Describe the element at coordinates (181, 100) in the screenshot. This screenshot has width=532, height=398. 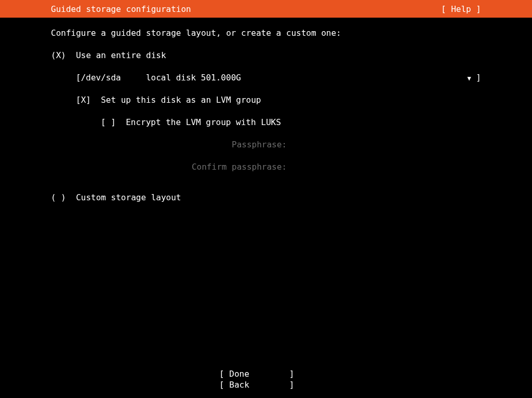
I see `checkbox-lvm-label: Set up this disk as an LVM group` at that location.